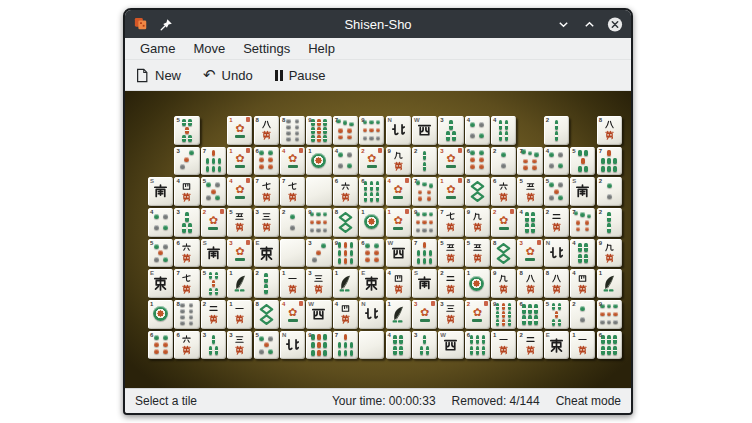  What do you see at coordinates (266, 222) in the screenshot?
I see `tile-character-3: 3` at bounding box center [266, 222].